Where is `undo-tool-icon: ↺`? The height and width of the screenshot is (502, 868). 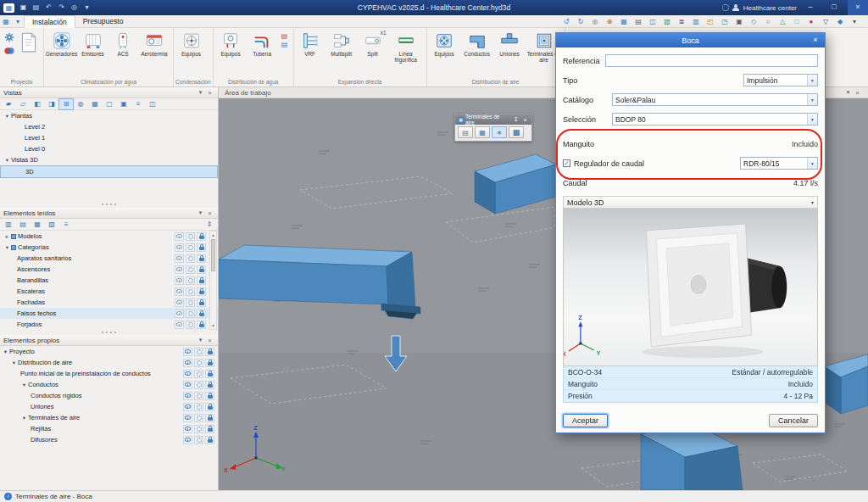
undo-tool-icon: ↺ is located at coordinates (566, 22).